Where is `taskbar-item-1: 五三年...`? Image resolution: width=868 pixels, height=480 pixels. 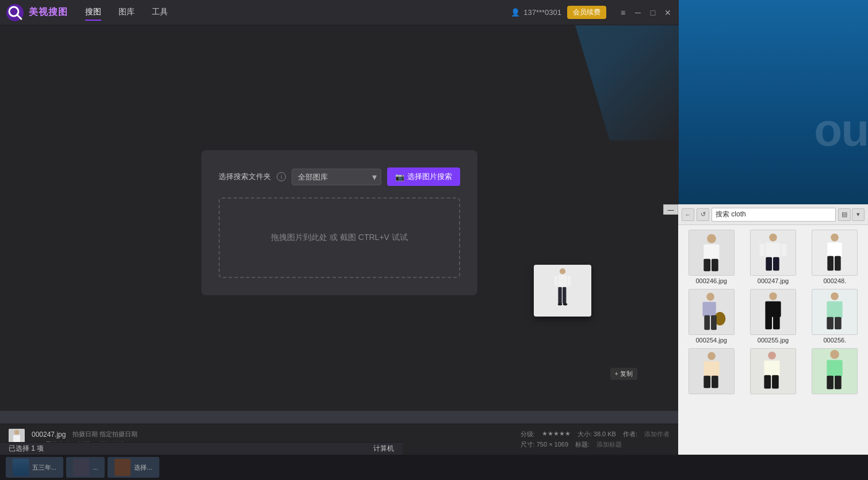
taskbar-item-1: 五三年... is located at coordinates (35, 467).